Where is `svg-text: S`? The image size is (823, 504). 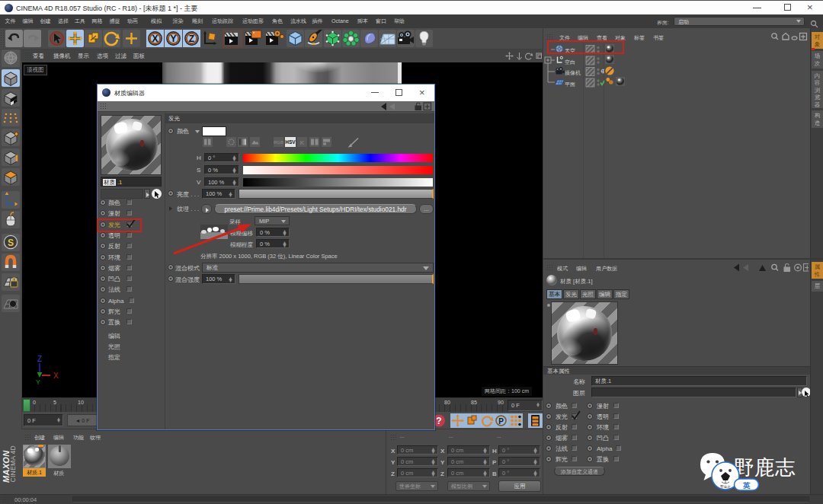
svg-text: S is located at coordinates (11, 243).